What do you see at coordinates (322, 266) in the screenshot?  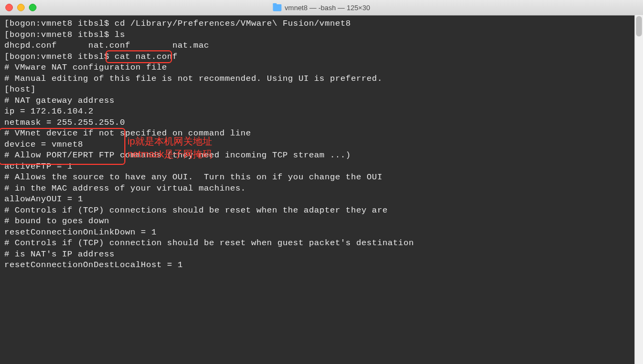 I see `file-line: resetConnectionOnDestLocalHost = 1` at bounding box center [322, 266].